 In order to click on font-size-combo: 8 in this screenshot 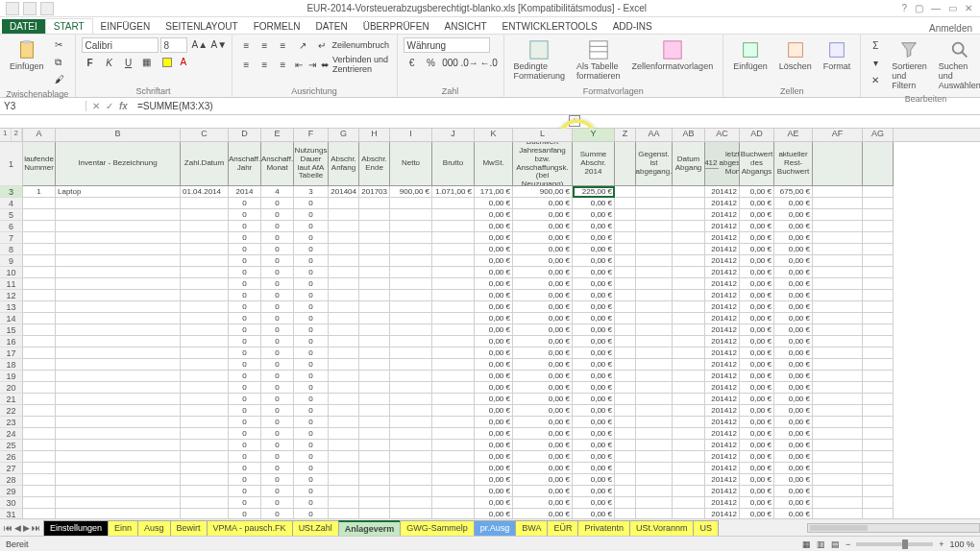, I will do `click(174, 45)`.